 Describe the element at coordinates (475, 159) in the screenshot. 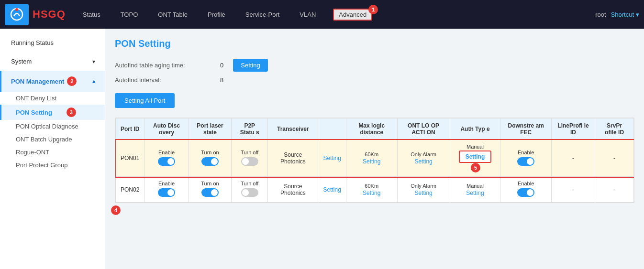

I see `cell-auth-type: Manual Setting 5` at that location.